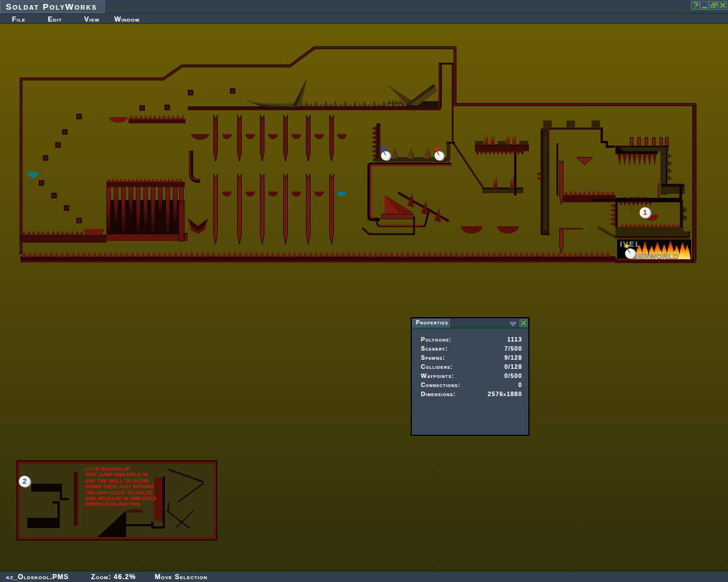 This screenshot has width=728, height=582. Describe the element at coordinates (24, 481) in the screenshot. I see `svg-text: 2` at that location.